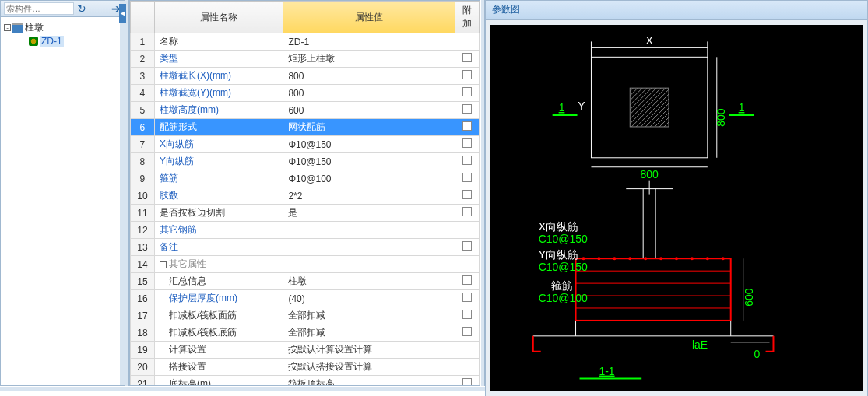 This screenshot has width=868, height=396. Describe the element at coordinates (219, 350) in the screenshot. I see `prop-name: 计算设置` at that location.